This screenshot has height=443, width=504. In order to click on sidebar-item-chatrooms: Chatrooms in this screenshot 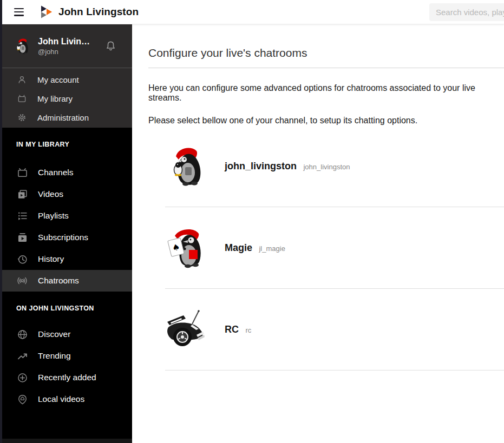, I will do `click(66, 281)`.